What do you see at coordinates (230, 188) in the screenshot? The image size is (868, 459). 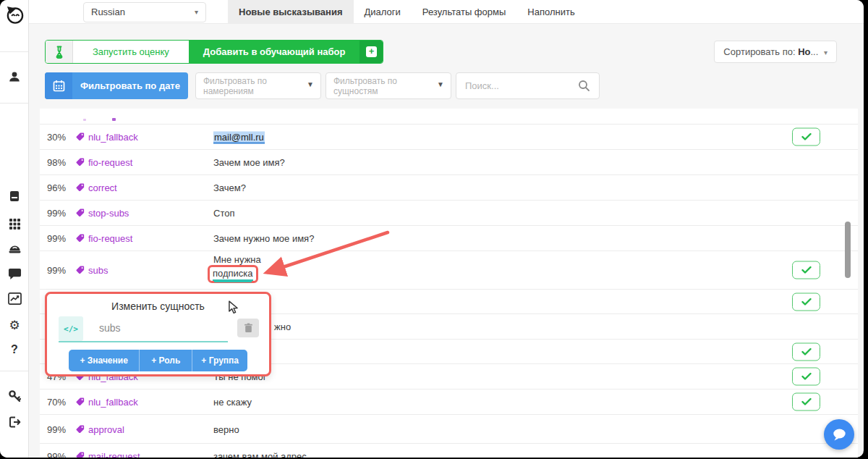 I see `utterance-text: Зачем?` at bounding box center [230, 188].